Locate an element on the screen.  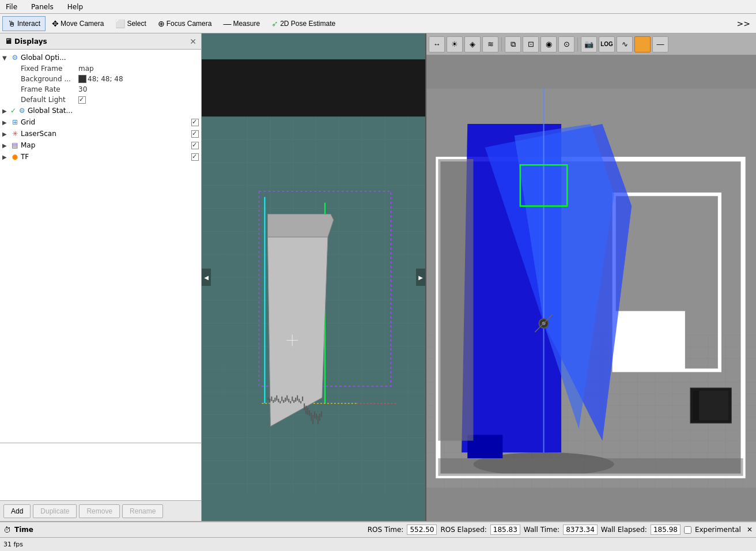
tf-arrow: ▶ is located at coordinates (6, 157).